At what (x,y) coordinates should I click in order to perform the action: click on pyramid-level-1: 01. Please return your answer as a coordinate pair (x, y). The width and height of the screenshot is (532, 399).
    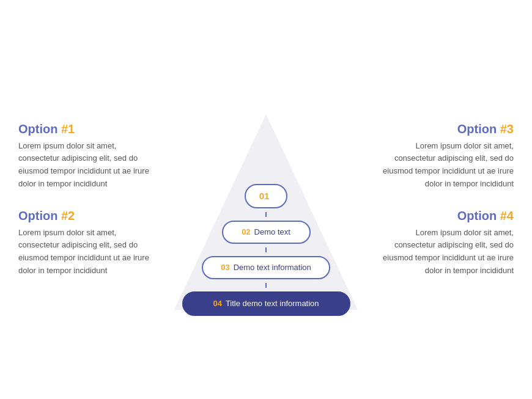
    Looking at the image, I should click on (266, 196).